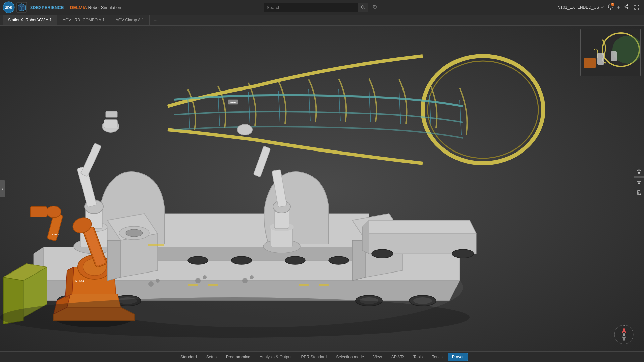  Describe the element at coordinates (9, 7) in the screenshot. I see `dassault-logo-icon: 3DS` at that location.